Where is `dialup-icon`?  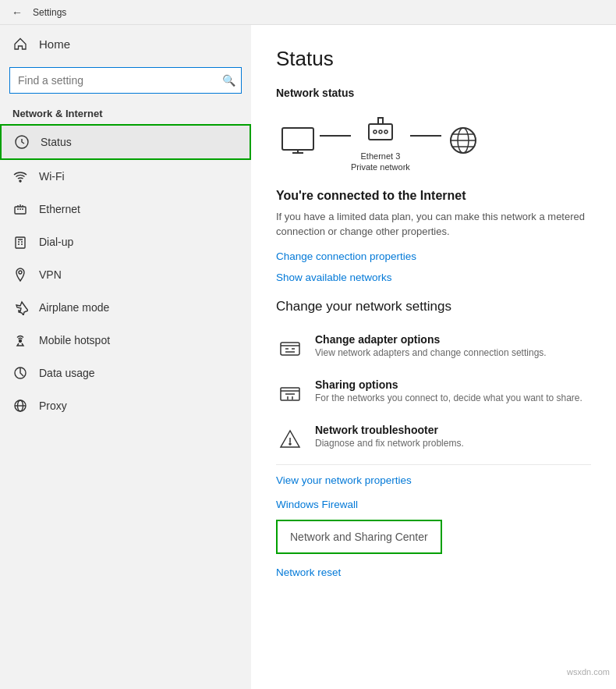 dialup-icon is located at coordinates (20, 242).